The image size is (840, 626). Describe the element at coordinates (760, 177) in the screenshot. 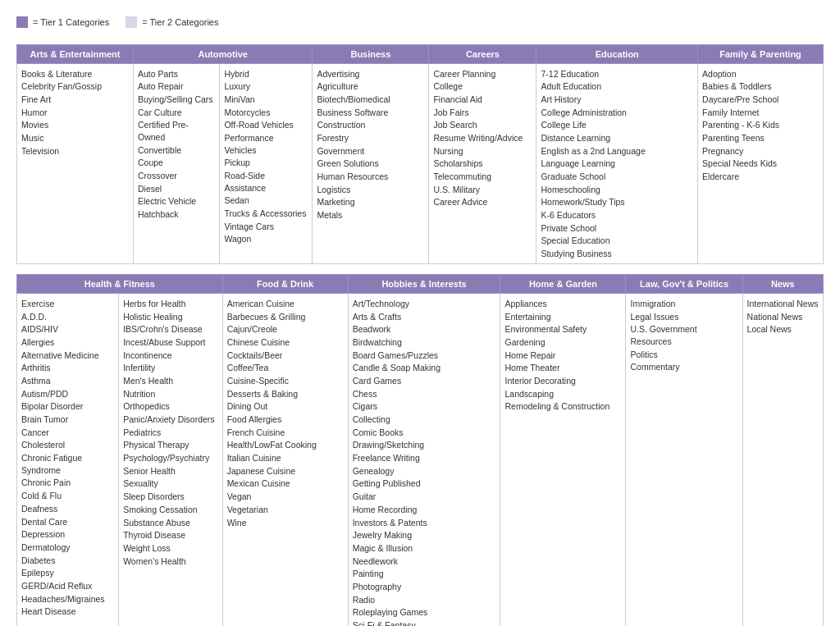

I see `list-item: Eldercare` at that location.